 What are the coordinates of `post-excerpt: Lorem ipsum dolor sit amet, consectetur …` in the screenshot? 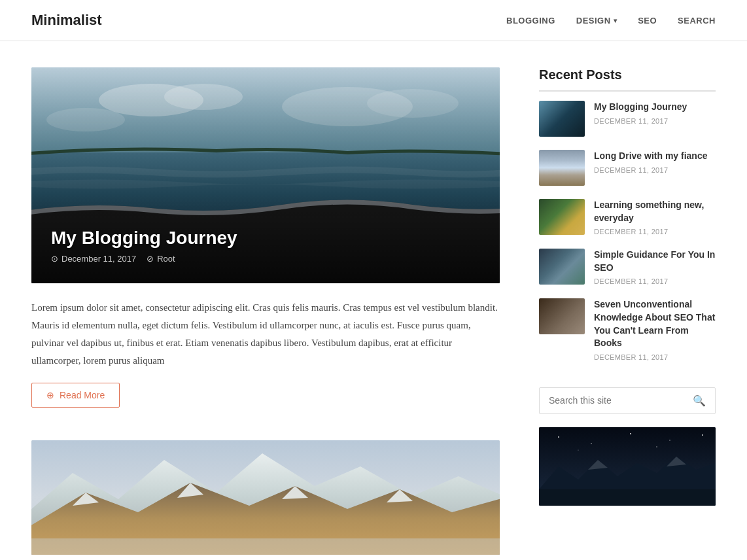 It's located at (266, 334).